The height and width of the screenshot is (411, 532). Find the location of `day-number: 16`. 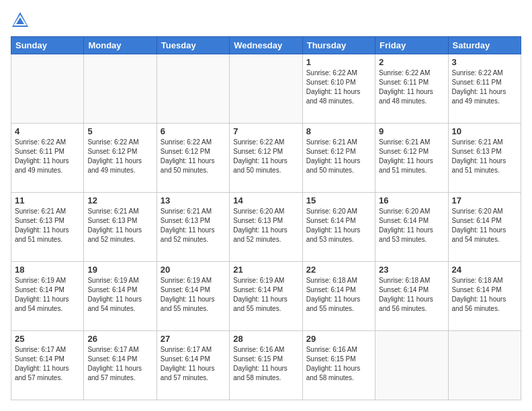

day-number: 16 is located at coordinates (411, 200).